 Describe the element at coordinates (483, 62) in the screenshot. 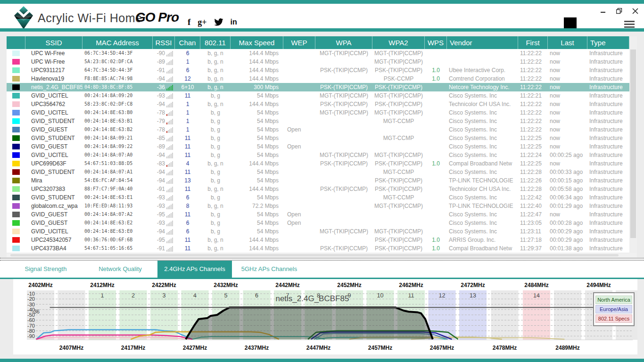

I see `cell-vendor` at that location.